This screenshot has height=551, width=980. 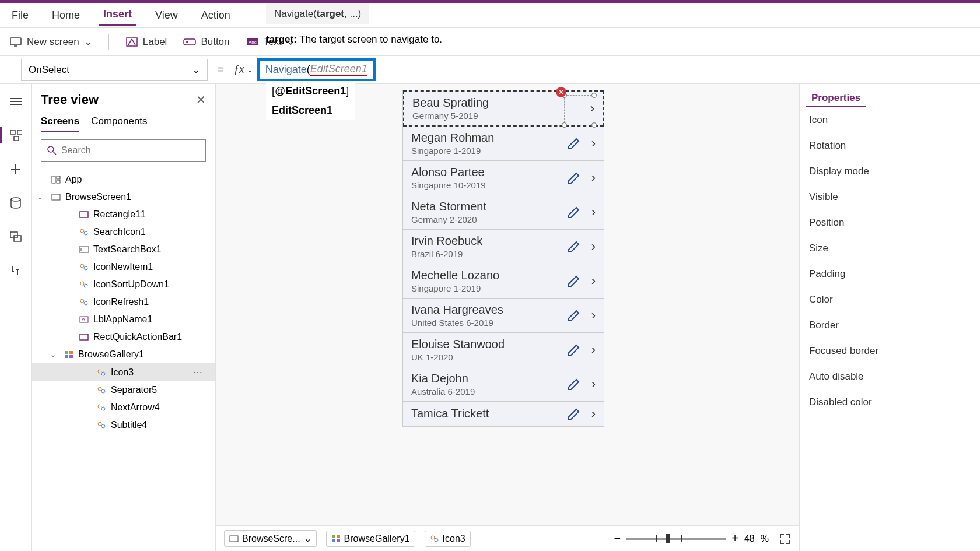 I want to click on tree-node: NextArrow4, so click(x=124, y=408).